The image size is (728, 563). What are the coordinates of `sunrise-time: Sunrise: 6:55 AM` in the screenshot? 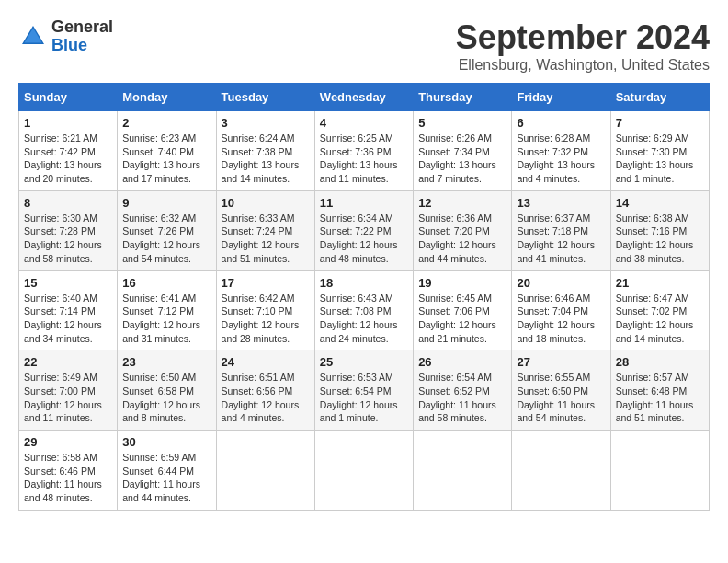 It's located at (561, 377).